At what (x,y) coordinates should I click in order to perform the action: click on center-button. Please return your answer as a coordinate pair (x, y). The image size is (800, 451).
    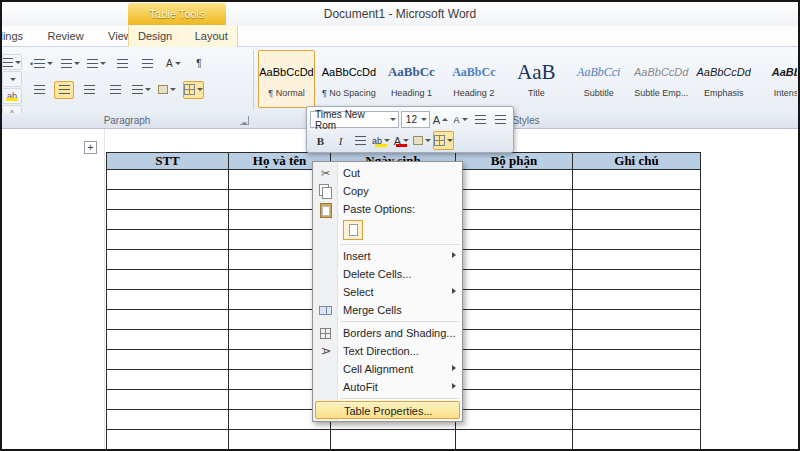
    Looking at the image, I should click on (360, 140).